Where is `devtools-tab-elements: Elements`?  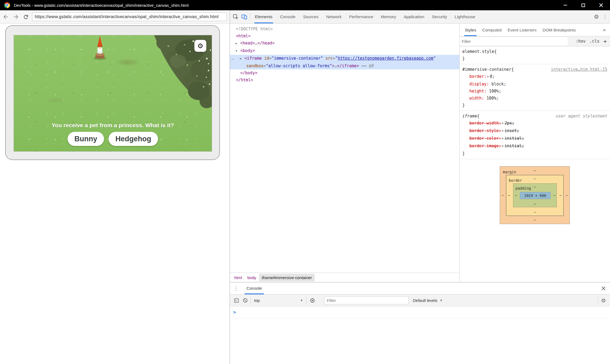 devtools-tab-elements: Elements is located at coordinates (264, 17).